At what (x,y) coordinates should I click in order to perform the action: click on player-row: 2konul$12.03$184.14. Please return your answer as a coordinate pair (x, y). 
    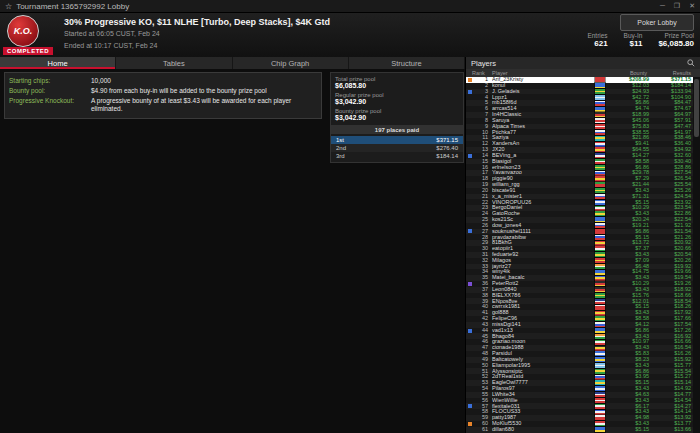
    Looking at the image, I should click on (580, 86).